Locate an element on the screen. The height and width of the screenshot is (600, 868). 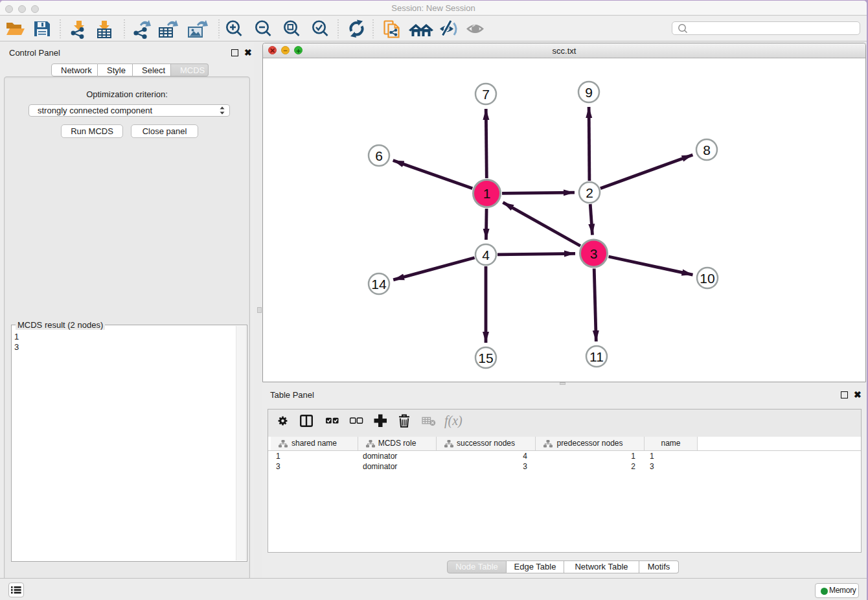
svg-text: 4 is located at coordinates (486, 255).